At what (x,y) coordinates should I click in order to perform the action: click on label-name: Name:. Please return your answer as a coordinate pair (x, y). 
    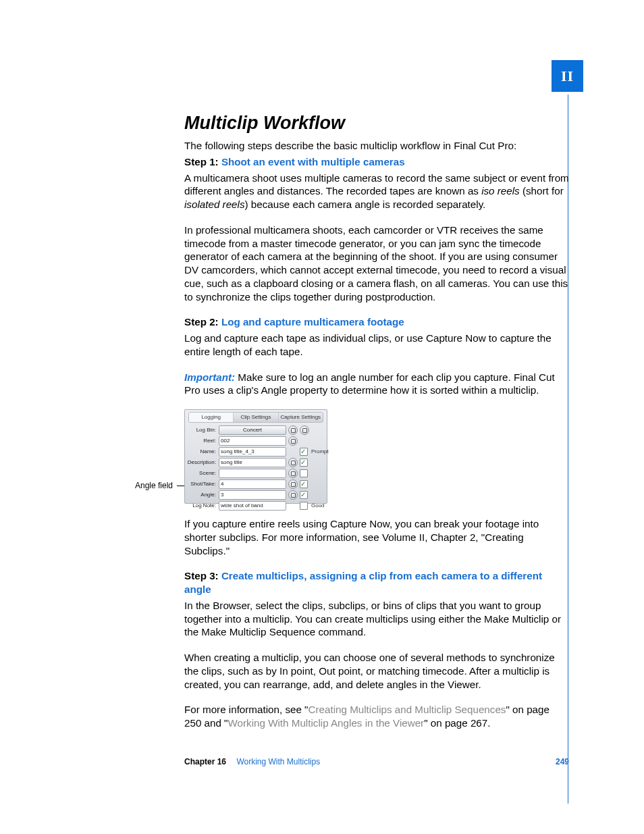
    Looking at the image, I should click on (202, 452).